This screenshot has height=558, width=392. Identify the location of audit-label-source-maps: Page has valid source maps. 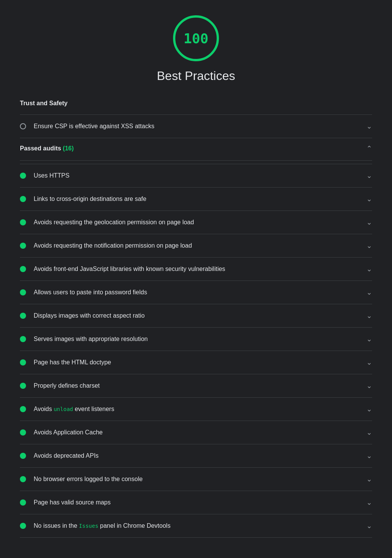
(198, 503).